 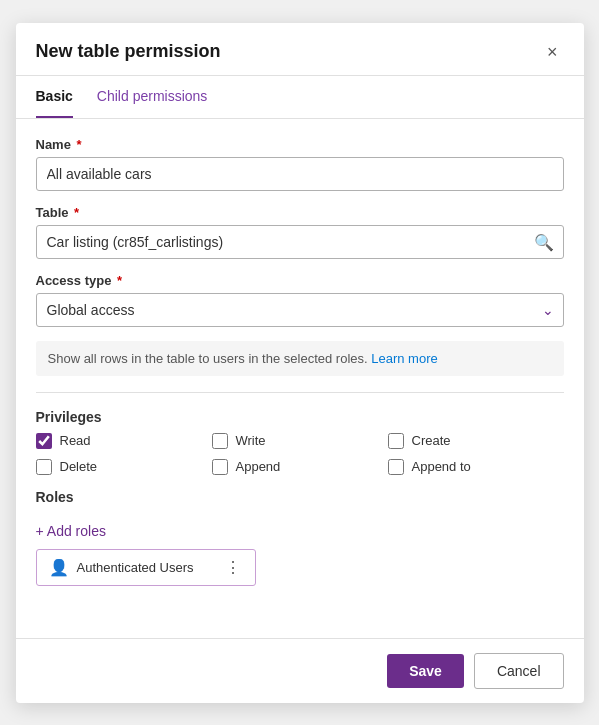 What do you see at coordinates (300, 670) in the screenshot?
I see `modal-footer: Save Cancel` at bounding box center [300, 670].